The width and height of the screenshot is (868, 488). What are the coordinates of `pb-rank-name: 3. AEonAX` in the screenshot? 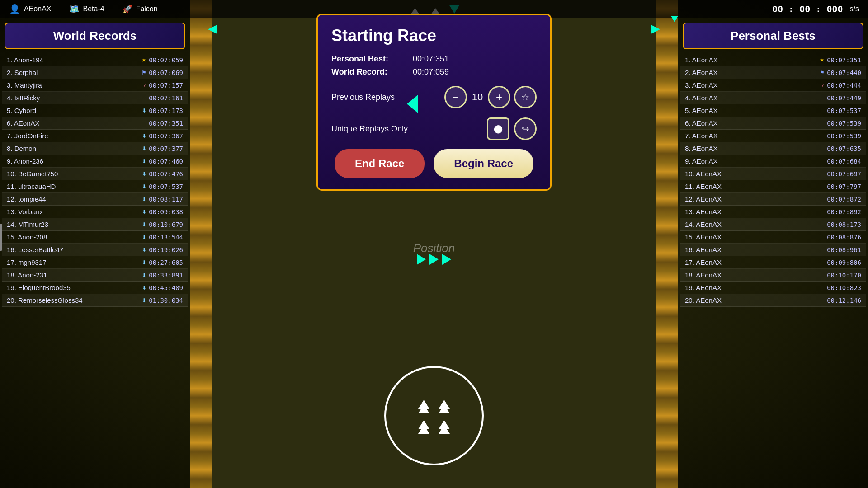 It's located at (751, 85).